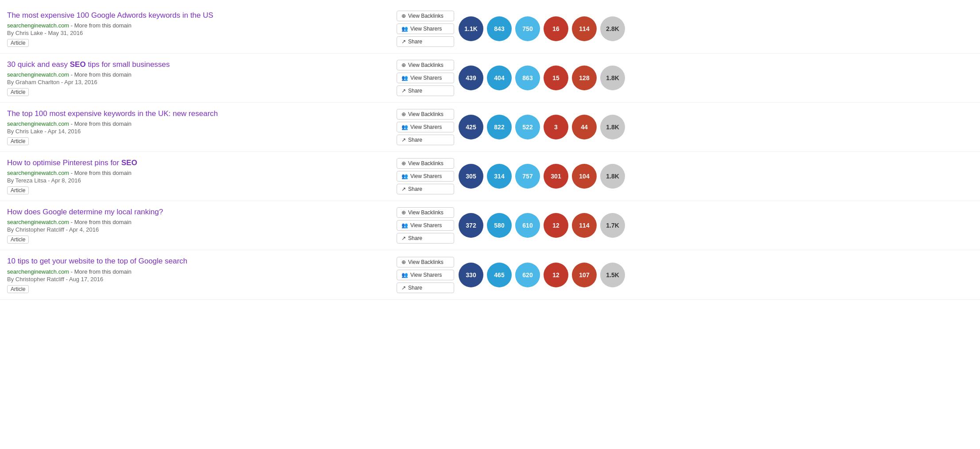 The width and height of the screenshot is (980, 449). I want to click on metric-circle: 750, so click(528, 29).